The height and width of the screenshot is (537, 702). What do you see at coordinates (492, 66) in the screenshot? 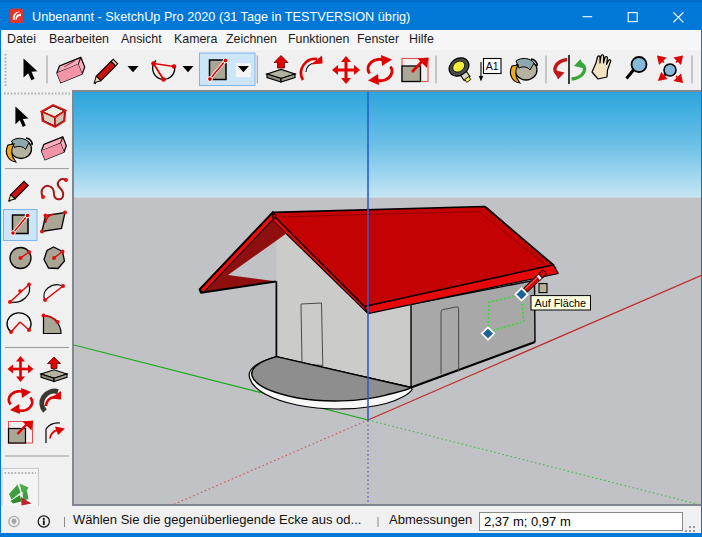
I see `svg-text: A1` at bounding box center [492, 66].